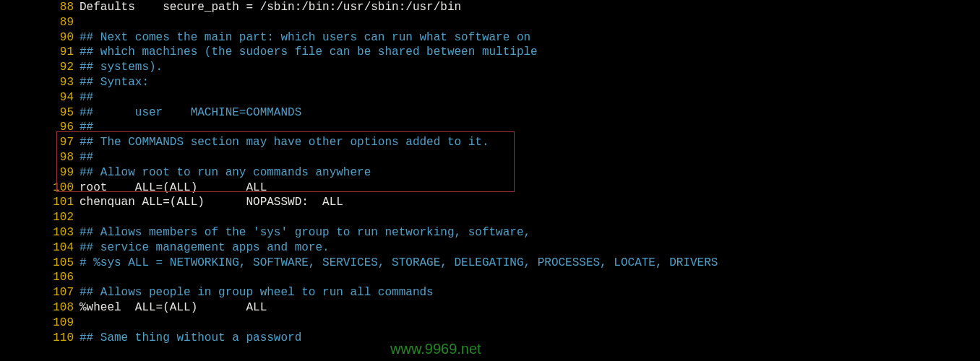  I want to click on line-number: 102, so click(40, 218).